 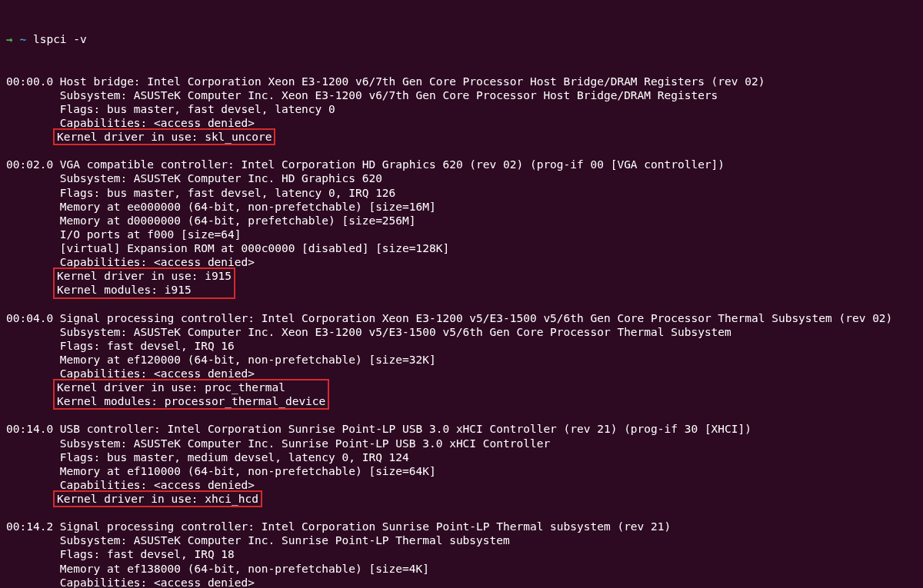 I want to click on device-header: 00:14.2 Signal processing controller: In…, so click(x=462, y=527).